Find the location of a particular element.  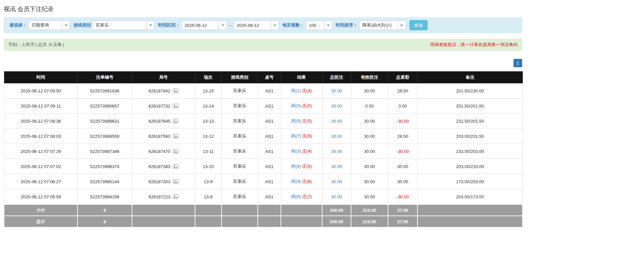

cell-bet-id: 522573988559 is located at coordinates (105, 136).